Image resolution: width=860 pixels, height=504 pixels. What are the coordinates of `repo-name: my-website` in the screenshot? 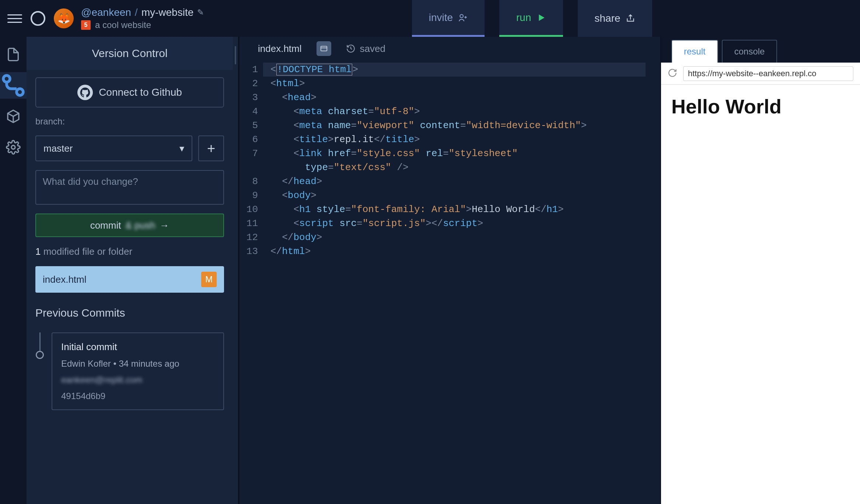 It's located at (168, 13).